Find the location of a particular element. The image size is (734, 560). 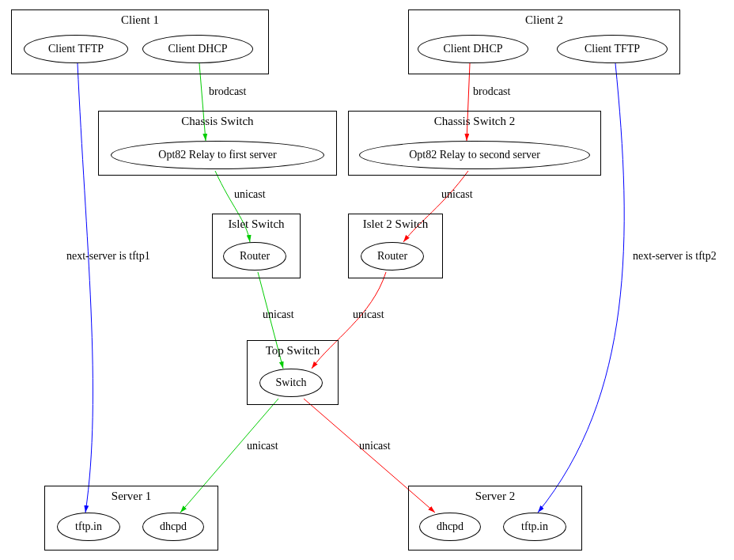

node-router1-label: Router is located at coordinates (255, 256).